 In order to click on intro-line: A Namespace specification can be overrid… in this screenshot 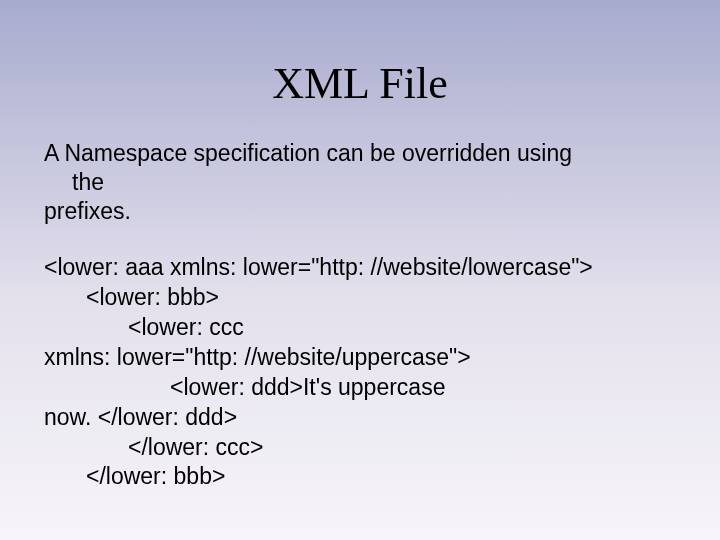, I will do `click(360, 154)`.